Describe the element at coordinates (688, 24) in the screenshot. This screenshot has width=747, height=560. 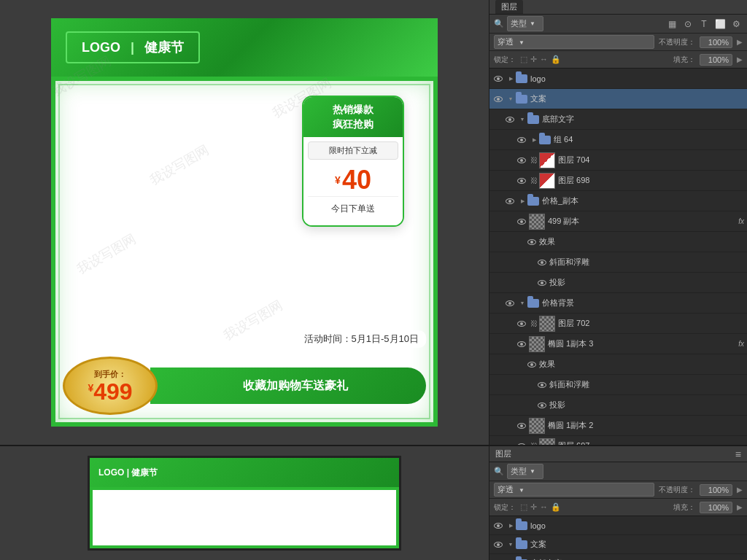
I see `panel-icon-2: ⊙` at that location.